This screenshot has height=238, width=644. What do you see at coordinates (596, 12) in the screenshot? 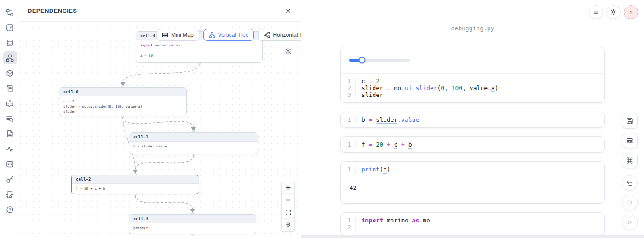
I see `menu-icon` at bounding box center [596, 12].